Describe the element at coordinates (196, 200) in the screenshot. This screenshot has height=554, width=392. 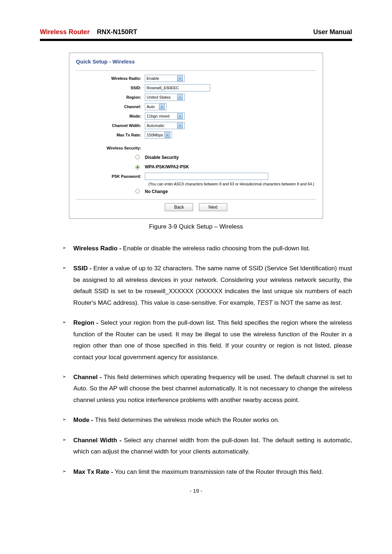
I see `figure-sep-bottom` at that location.